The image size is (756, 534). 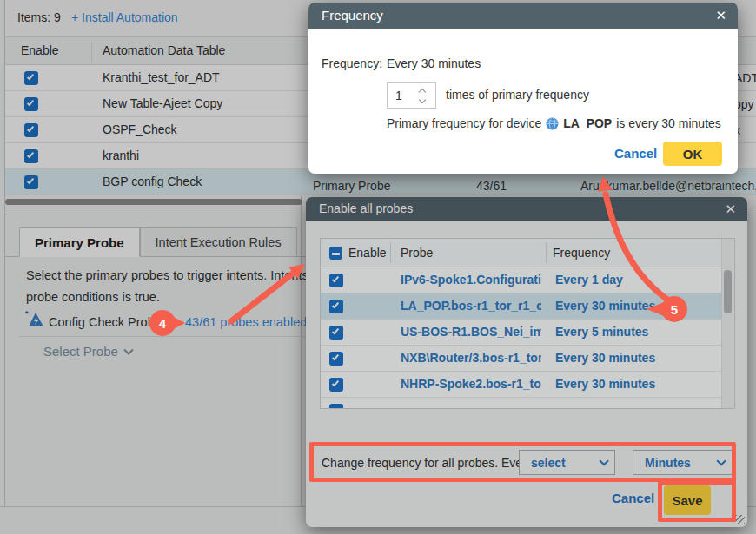 I want to click on close-icon: ✕, so click(x=721, y=16).